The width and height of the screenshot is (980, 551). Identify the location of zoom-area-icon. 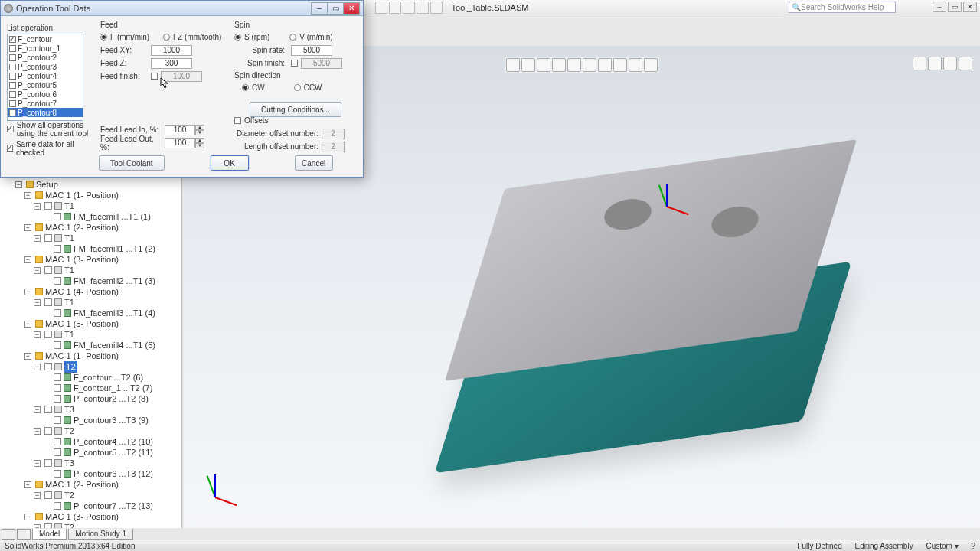
(528, 65).